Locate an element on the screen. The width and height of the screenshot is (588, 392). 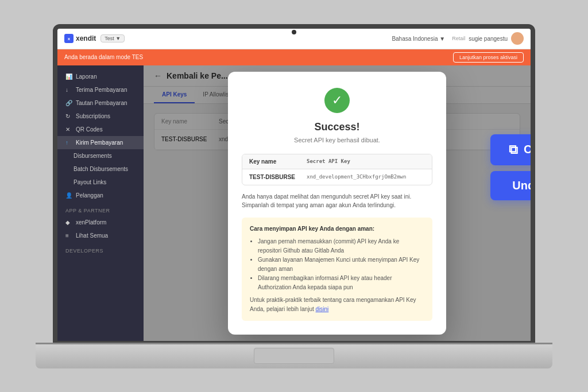
floating-buttons: ⧉ Copy Unduh is located at coordinates (510, 168).